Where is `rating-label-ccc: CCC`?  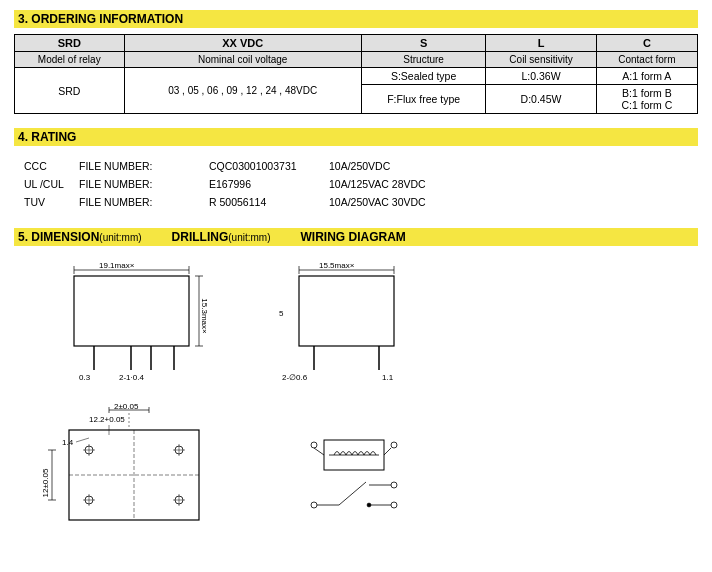 rating-label-ccc: CCC is located at coordinates (52, 167).